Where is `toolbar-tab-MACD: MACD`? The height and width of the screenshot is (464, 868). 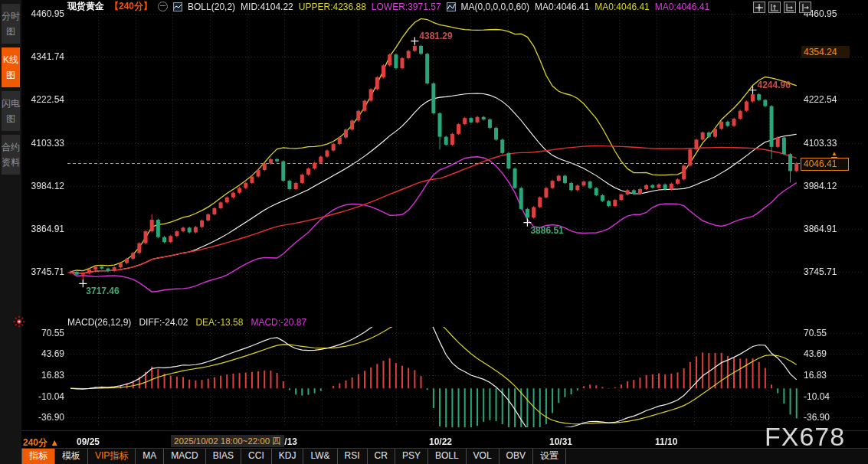
toolbar-tab-MACD: MACD is located at coordinates (185, 456).